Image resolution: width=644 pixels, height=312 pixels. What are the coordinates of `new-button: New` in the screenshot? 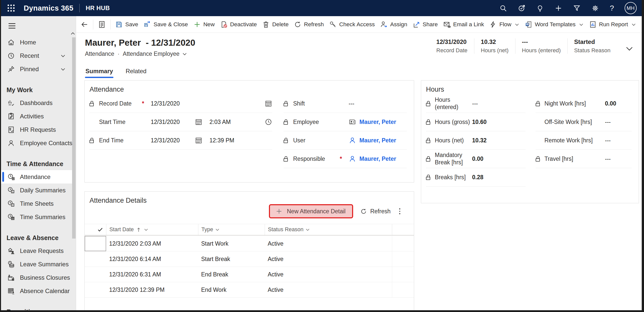 It's located at (204, 24).